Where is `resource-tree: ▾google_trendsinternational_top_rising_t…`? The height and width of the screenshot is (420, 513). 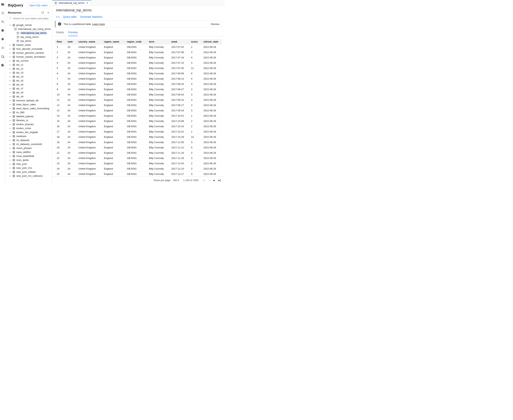
resource-tree: ▾google_trendsinternational_top_rising_t… is located at coordinates (29, 103).